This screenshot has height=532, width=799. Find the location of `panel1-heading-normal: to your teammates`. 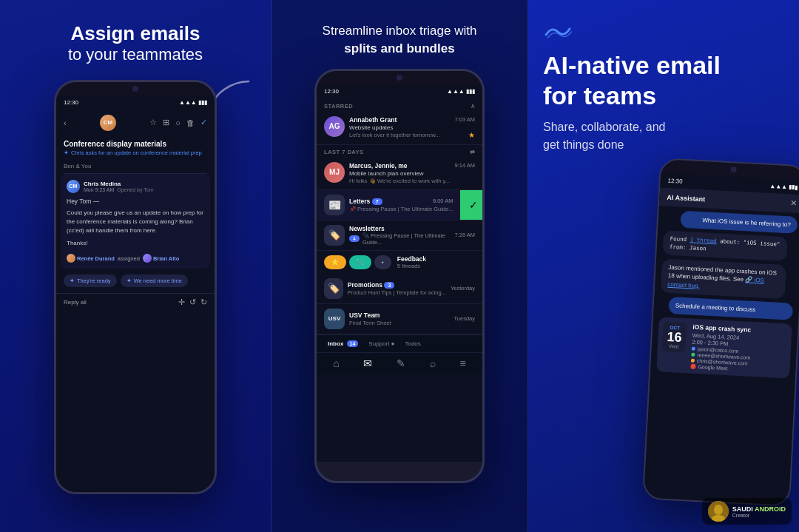

panel1-heading-normal: to your teammates is located at coordinates (135, 55).